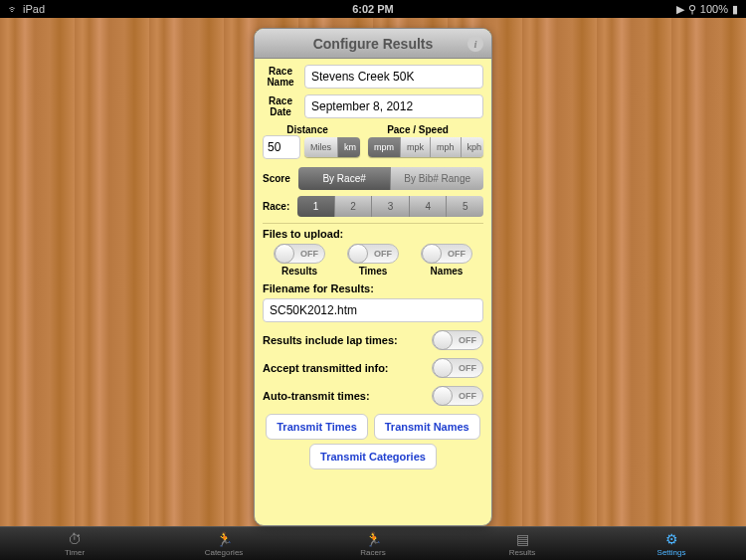 The height and width of the screenshot is (560, 746). I want to click on transmit-times-button: Transmit Times, so click(316, 427).